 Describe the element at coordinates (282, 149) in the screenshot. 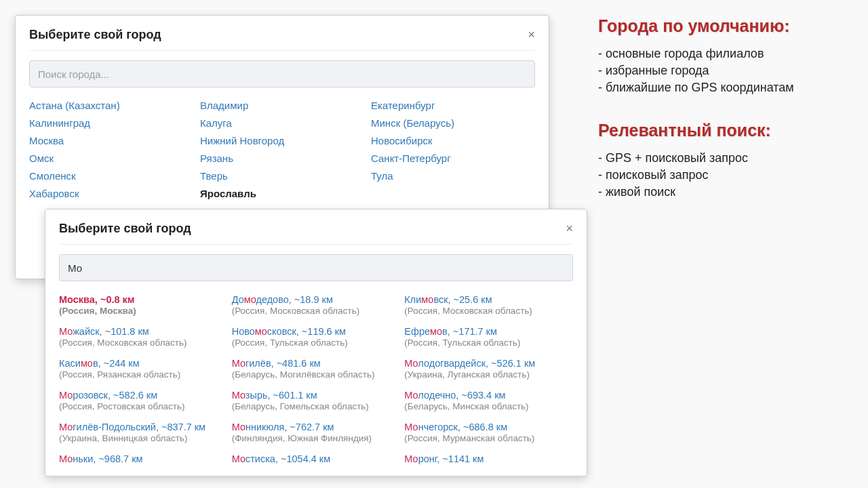

I see `default-city-grid: Астана (Казахстан)ВладимирЕкатеринбургКа…` at that location.